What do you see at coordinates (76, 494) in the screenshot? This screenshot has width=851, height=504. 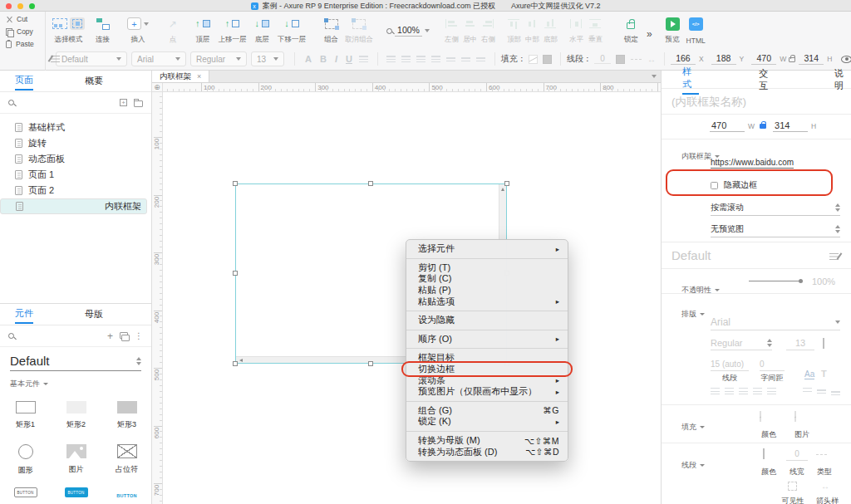 I see `widget-primary-button: BUTTON主要按钮` at bounding box center [76, 494].